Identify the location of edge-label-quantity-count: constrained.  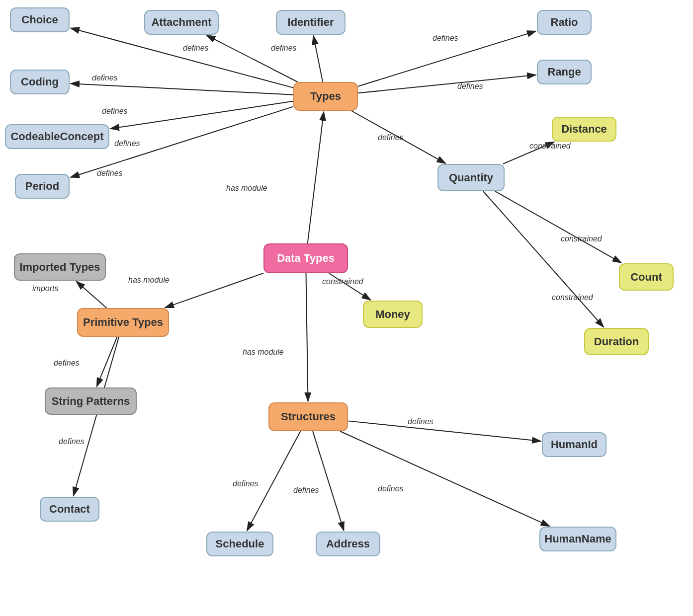
(582, 239).